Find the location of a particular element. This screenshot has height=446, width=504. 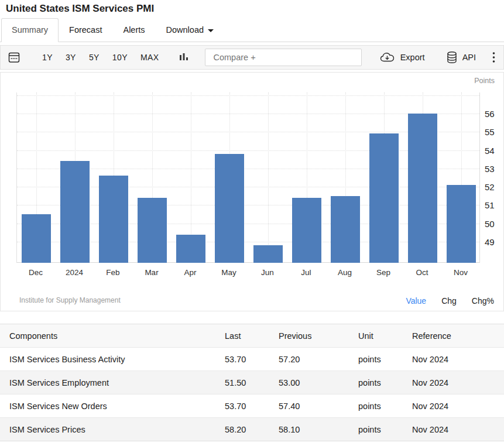

tab-bar: SummaryForecastAlertsDownload is located at coordinates (252, 29).